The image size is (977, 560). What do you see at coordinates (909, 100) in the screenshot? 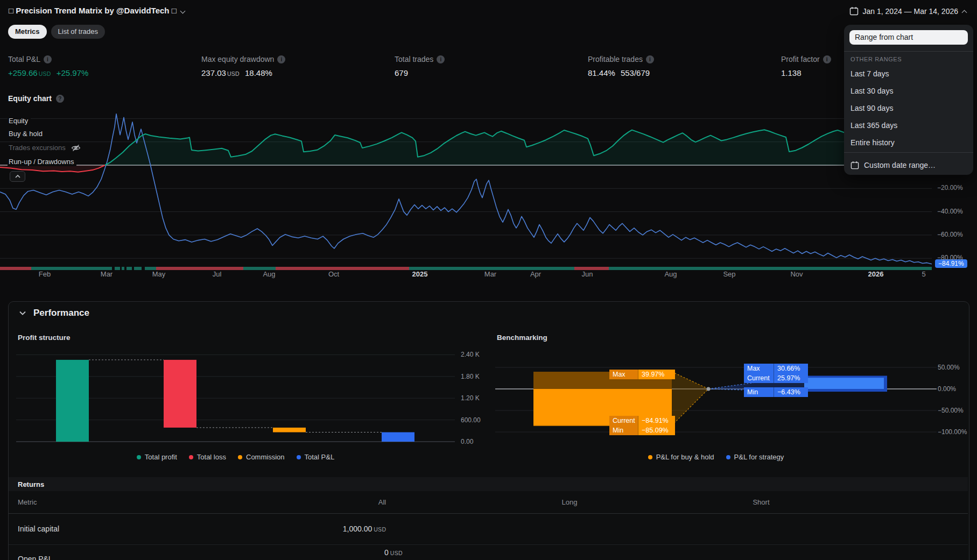
I see `date-range-menu: Range from chart OTHER RANGES Last 7 day…` at bounding box center [909, 100].